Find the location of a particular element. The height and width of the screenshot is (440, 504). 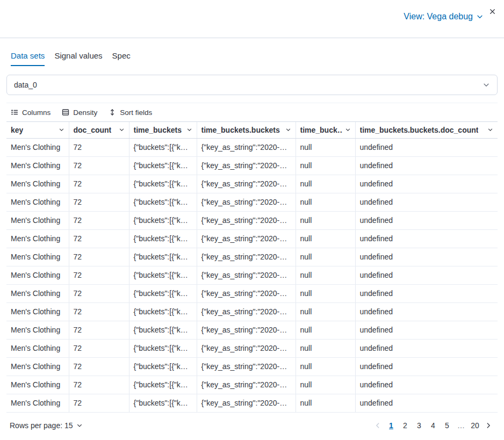

pagination-prev-icon is located at coordinates (378, 425).